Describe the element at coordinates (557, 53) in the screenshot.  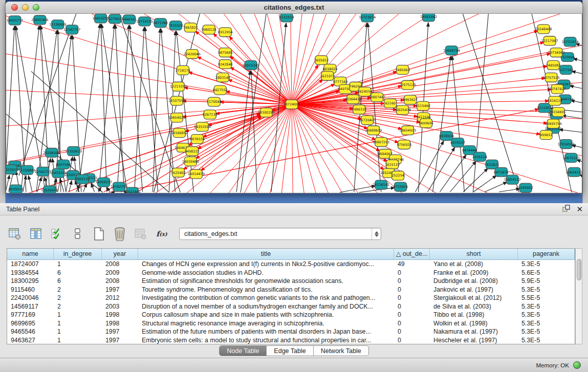
I see `graph-node-label: 19734983` at that location.